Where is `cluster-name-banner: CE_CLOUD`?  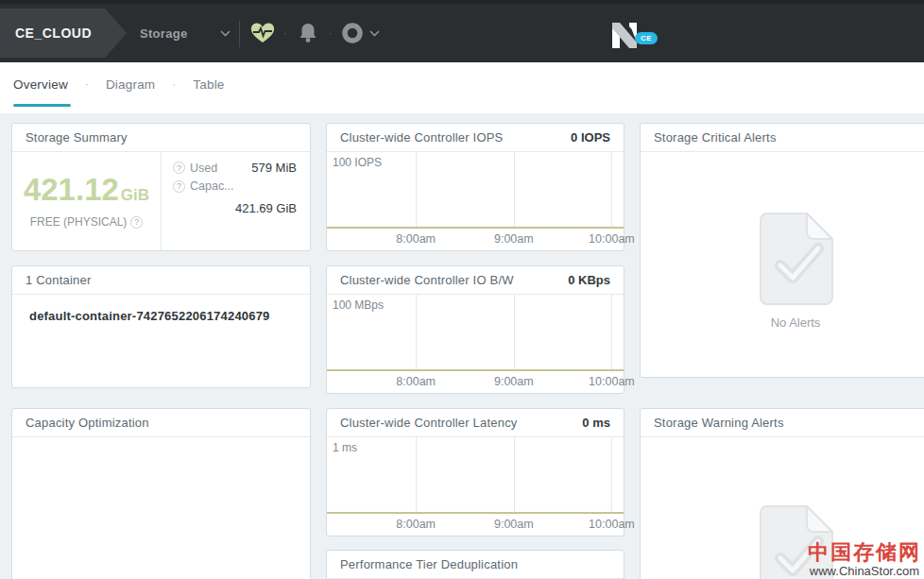 cluster-name-banner: CE_CLOUD is located at coordinates (63, 33).